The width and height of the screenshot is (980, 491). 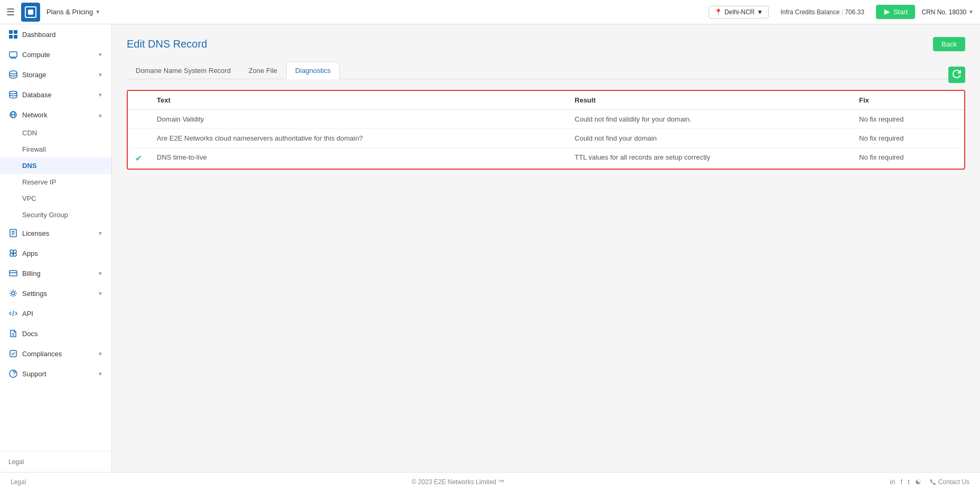 I want to click on sidebar-sub-item-security-group: Security Group, so click(x=56, y=215).